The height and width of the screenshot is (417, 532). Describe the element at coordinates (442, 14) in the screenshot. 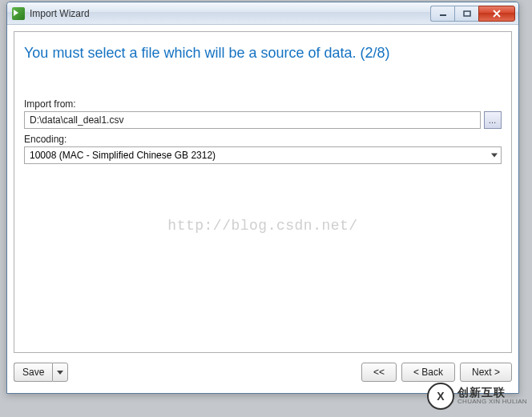

I see `minimize-button` at that location.